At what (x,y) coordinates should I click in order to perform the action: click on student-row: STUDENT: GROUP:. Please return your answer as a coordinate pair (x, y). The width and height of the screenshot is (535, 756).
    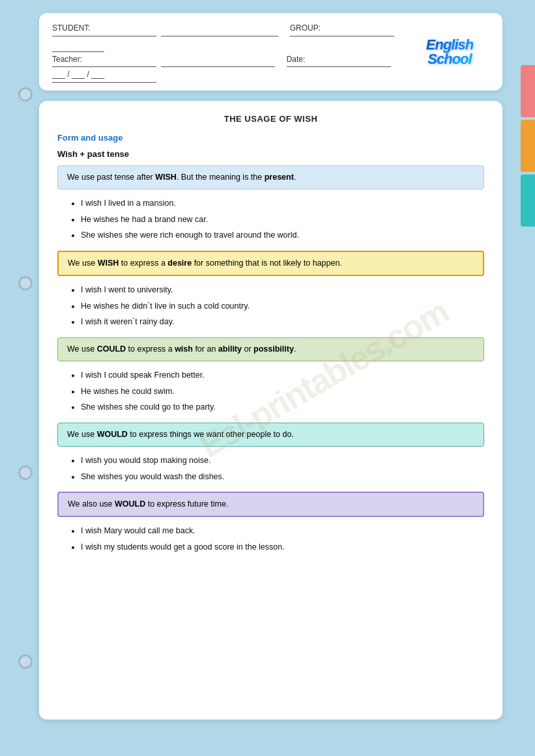
    Looking at the image, I should click on (228, 36).